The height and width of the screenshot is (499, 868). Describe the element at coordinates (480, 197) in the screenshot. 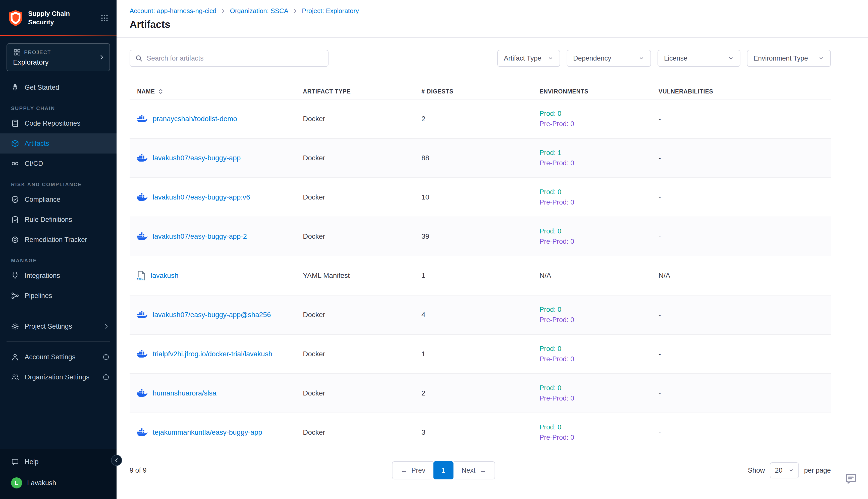

I see `digest-count: 10` at that location.